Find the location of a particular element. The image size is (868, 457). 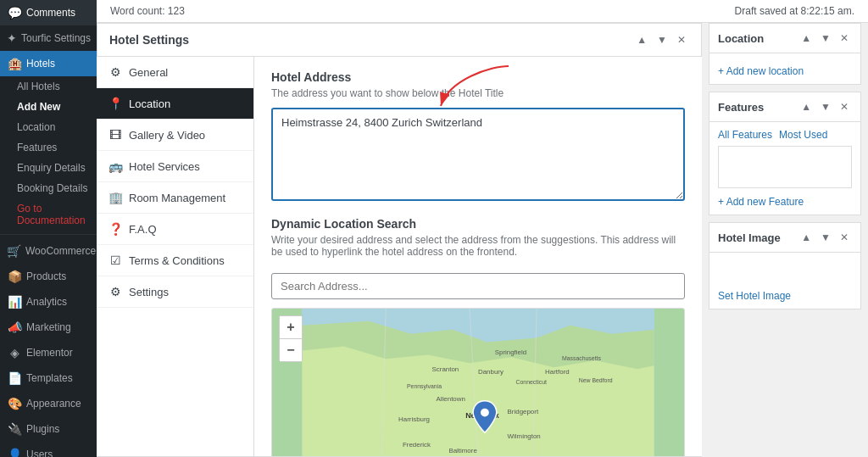

sidebar-item-comments: 💬 Comments is located at coordinates (48, 13).